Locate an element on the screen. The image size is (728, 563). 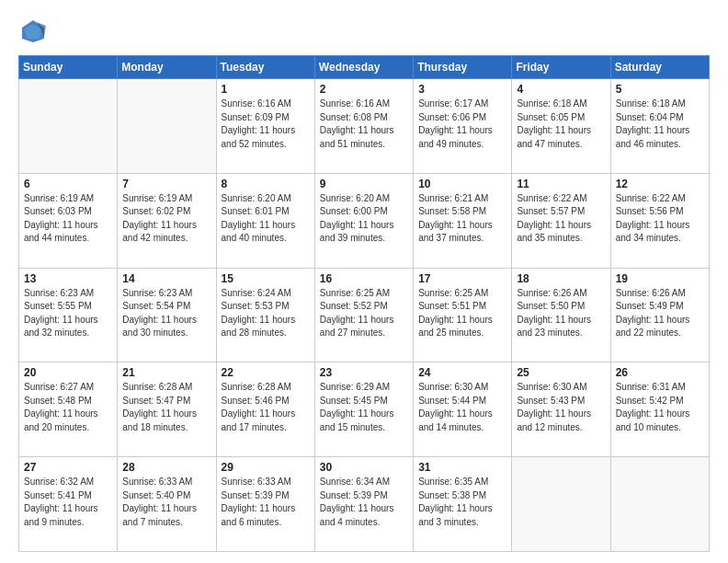
day-number: 10 is located at coordinates (462, 184).